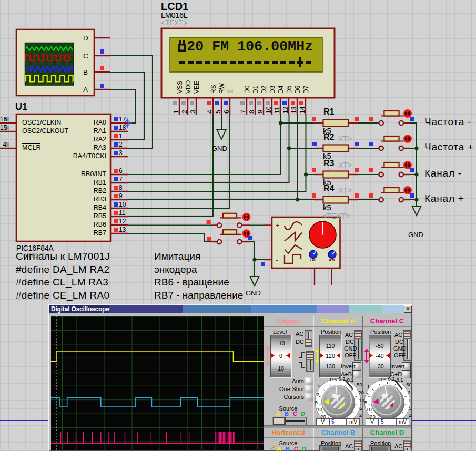 The width and height of the screenshot is (476, 451). I want to click on svg-text: 6, so click(227, 111).